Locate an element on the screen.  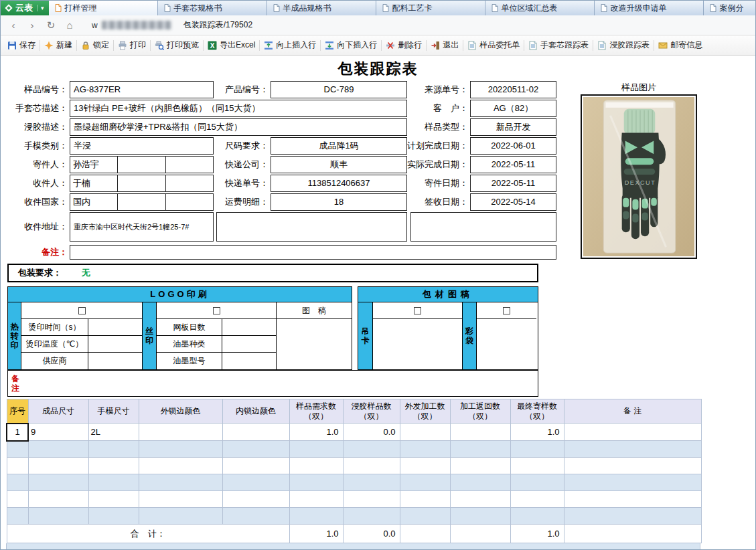
address-field: 重庆市渝中区时代天街2号1幢25-7# is located at coordinates (142, 227).